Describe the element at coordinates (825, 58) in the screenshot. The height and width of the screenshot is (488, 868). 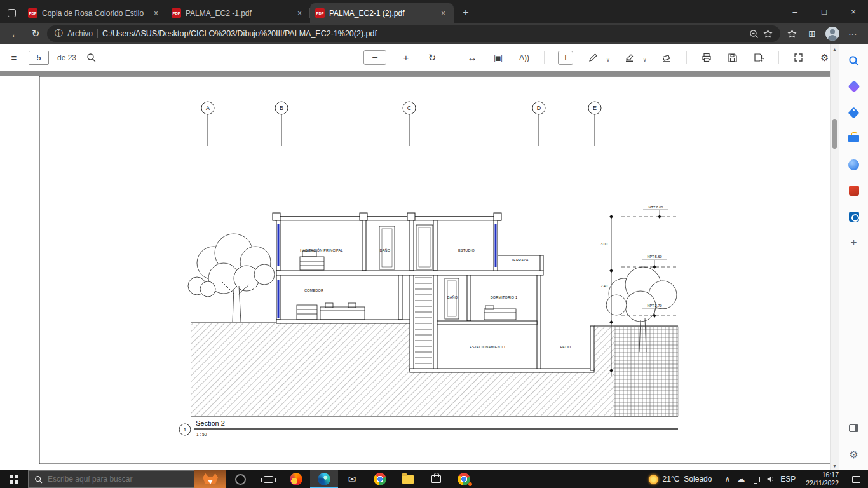
I see `pdf-settings-gear-icon: ⚙` at that location.